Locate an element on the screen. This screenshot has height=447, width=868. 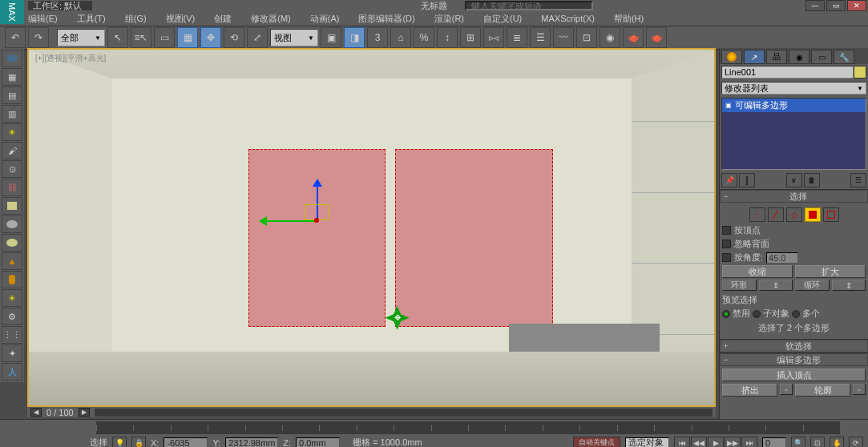
extrude-button: 挤出 is located at coordinates (750, 390).